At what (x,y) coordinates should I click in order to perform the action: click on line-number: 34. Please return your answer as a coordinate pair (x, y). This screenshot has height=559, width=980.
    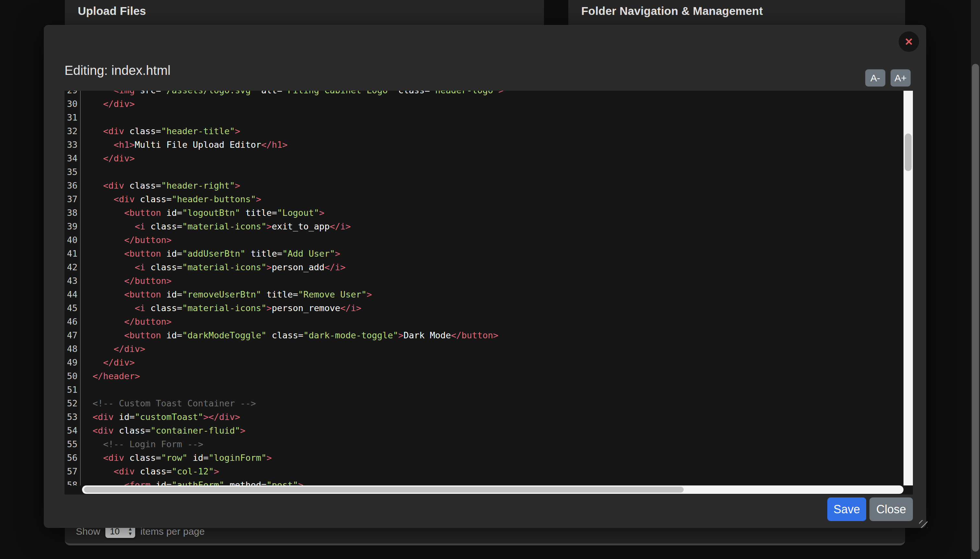
    Looking at the image, I should click on (72, 158).